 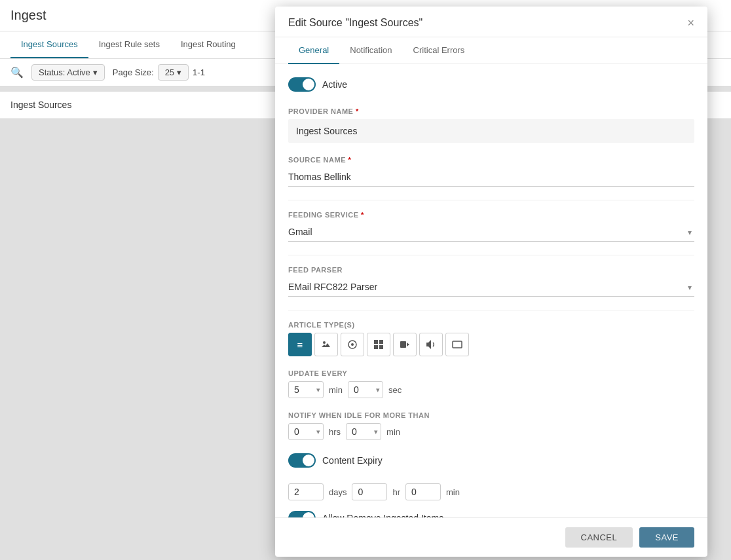 I want to click on article-type-text: ≡, so click(x=300, y=345).